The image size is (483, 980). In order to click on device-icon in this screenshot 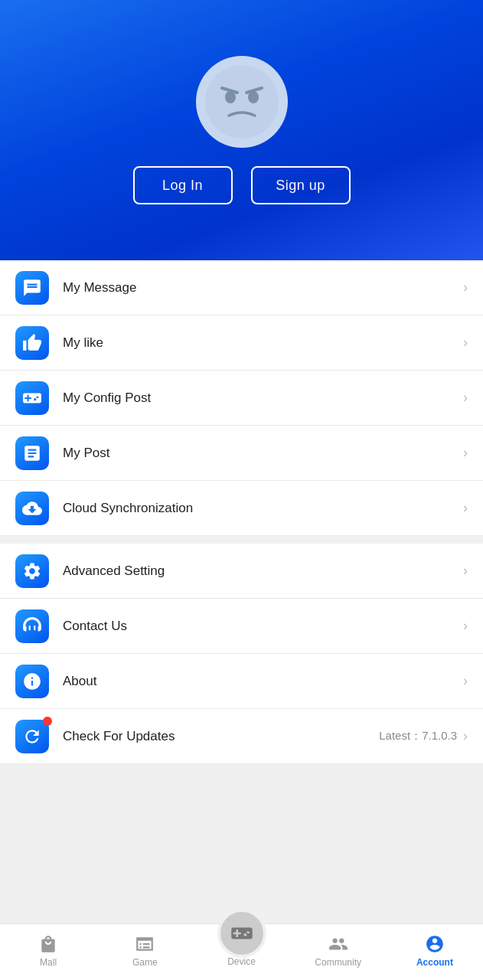, I will do `click(242, 933)`.